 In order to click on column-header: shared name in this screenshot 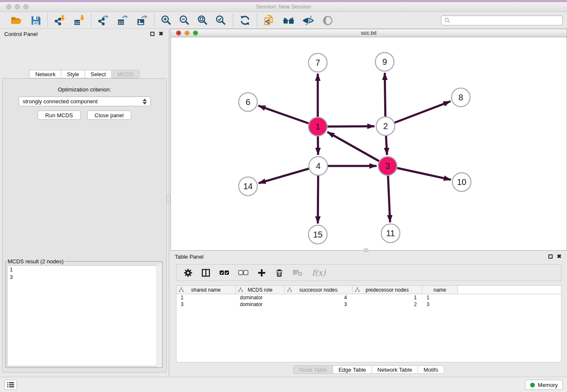, I will do `click(206, 290)`.